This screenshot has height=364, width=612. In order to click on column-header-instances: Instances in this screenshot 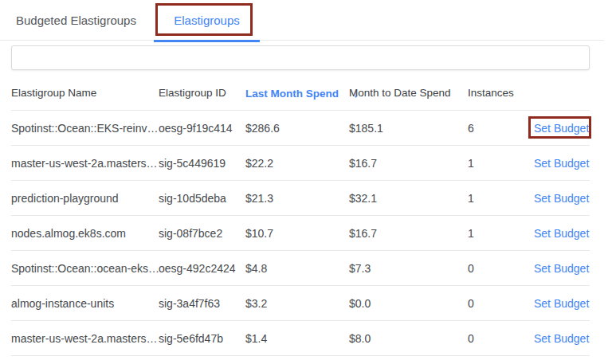, I will do `click(500, 92)`.